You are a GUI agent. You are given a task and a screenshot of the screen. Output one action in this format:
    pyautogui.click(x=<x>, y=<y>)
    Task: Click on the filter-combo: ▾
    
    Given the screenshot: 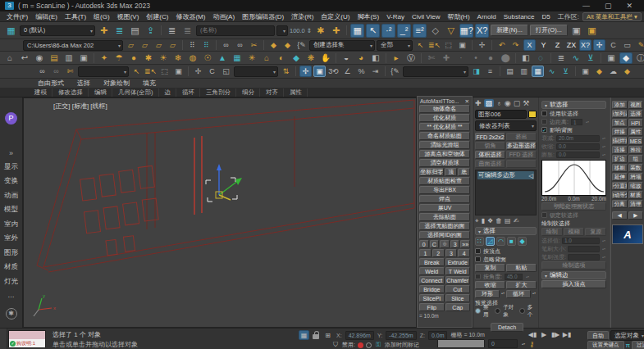 What is the action you would take?
    pyautogui.click(x=282, y=31)
    